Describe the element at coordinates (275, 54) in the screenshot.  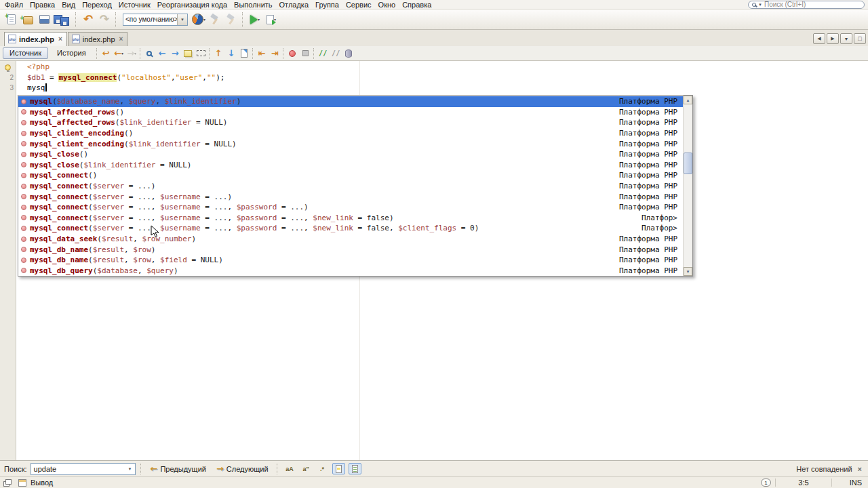
I see `shift-line-right-button: ⇥` at that location.